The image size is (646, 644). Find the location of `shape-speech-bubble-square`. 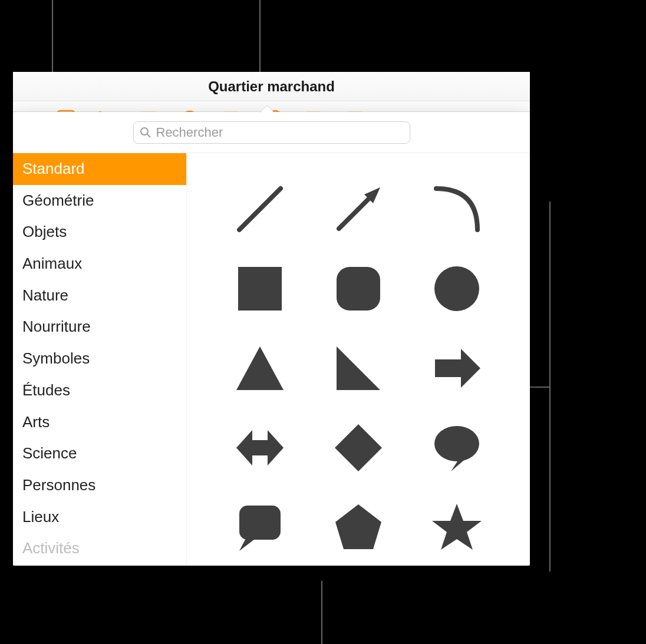

shape-speech-bubble-square is located at coordinates (260, 527).